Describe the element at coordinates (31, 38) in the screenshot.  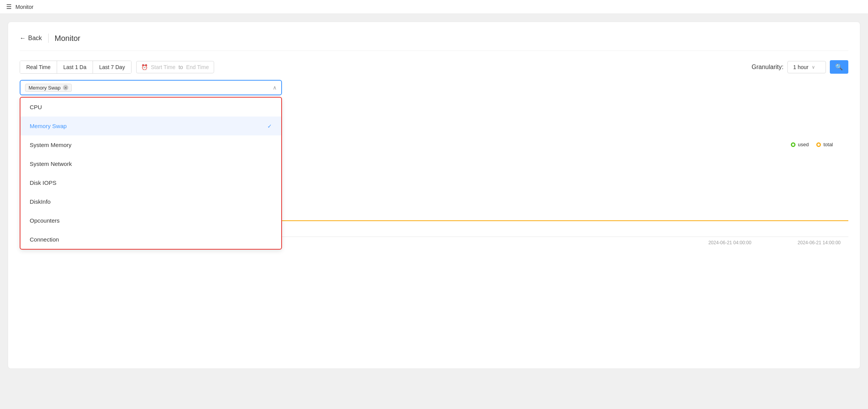
I see `back-button: ← Back` at that location.